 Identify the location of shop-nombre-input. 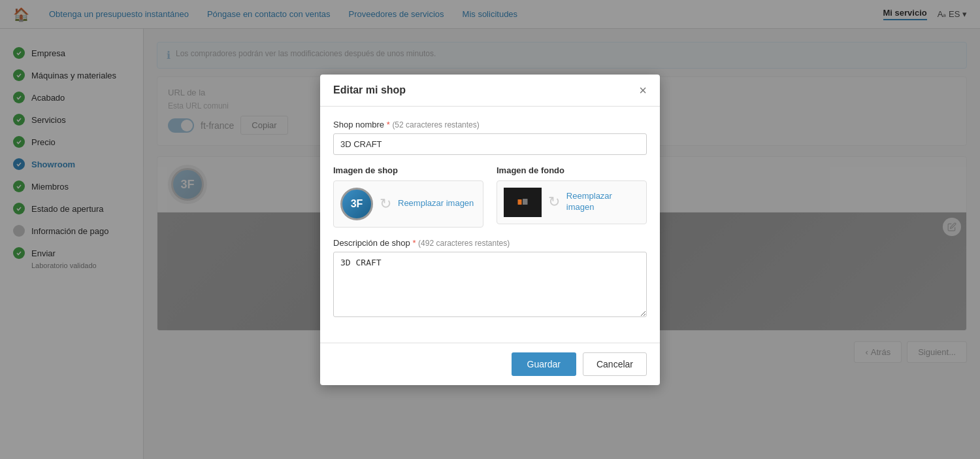
(490, 144).